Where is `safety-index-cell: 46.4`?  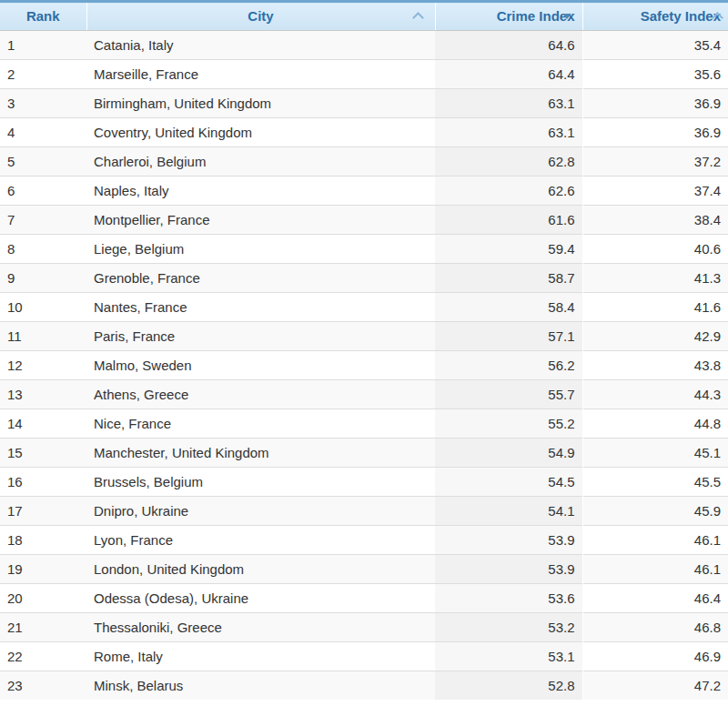 safety-index-cell: 46.4 is located at coordinates (655, 599).